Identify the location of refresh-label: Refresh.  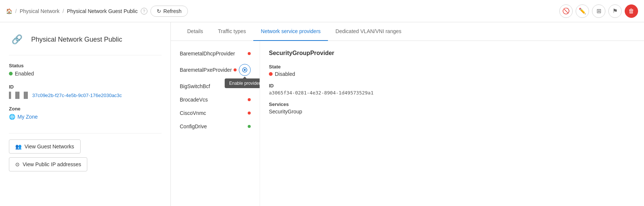
(172, 11).